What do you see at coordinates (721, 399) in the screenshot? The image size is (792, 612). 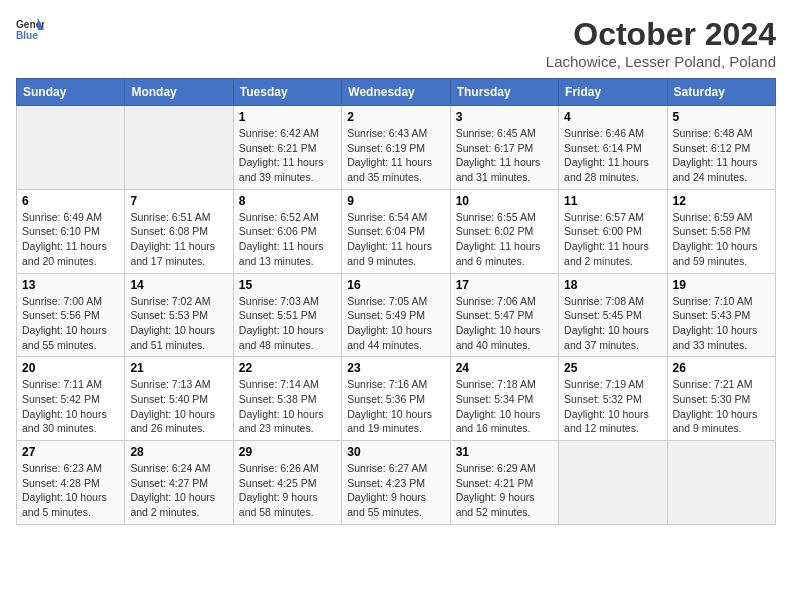 I see `day-cell: 26Sunrise: 7:21 AMSunset: 5:30 PMDayligh…` at bounding box center [721, 399].